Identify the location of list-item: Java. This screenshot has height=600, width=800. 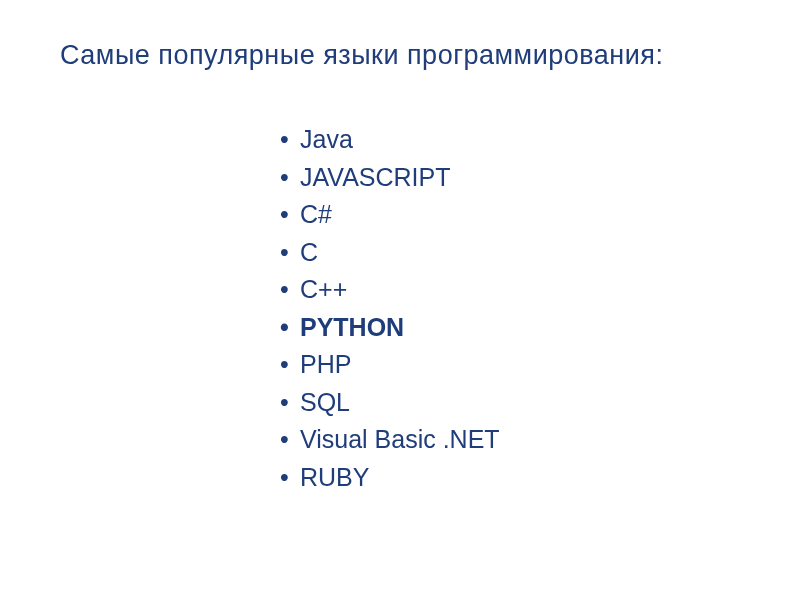
(510, 140).